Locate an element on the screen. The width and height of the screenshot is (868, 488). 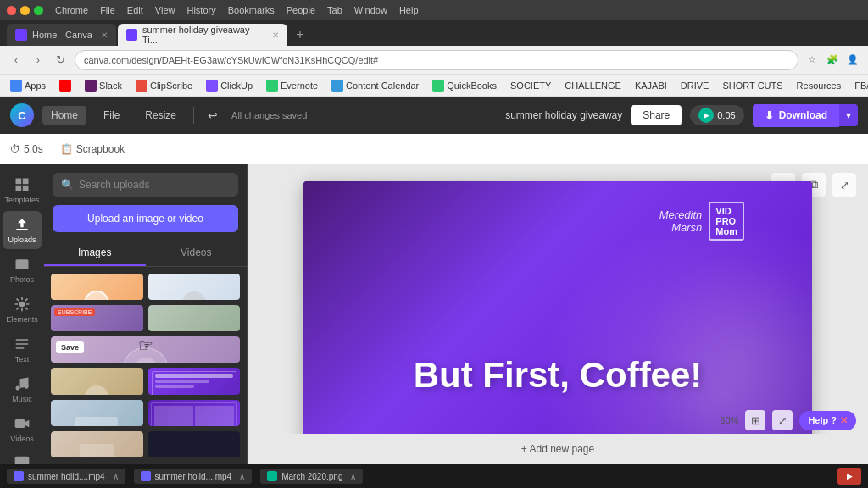
bookmark-fbg: FB/G Creator Stu... is located at coordinates (860, 86).